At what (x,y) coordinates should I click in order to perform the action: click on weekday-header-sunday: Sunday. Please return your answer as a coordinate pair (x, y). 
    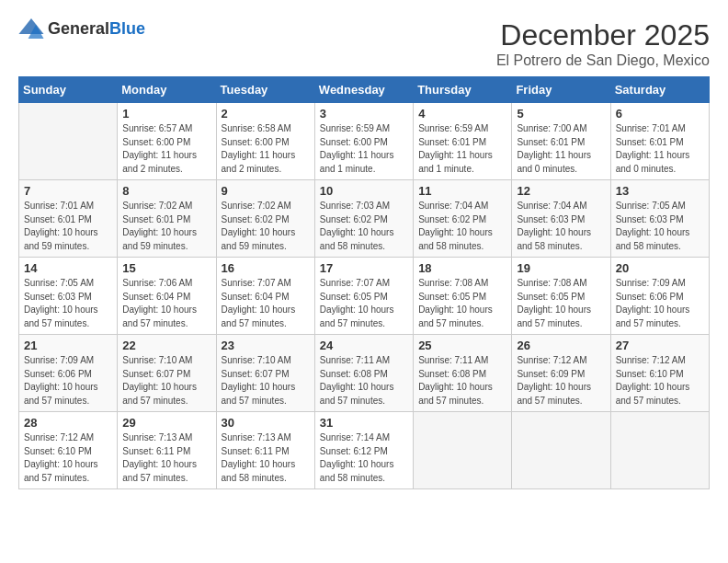
    Looking at the image, I should click on (68, 90).